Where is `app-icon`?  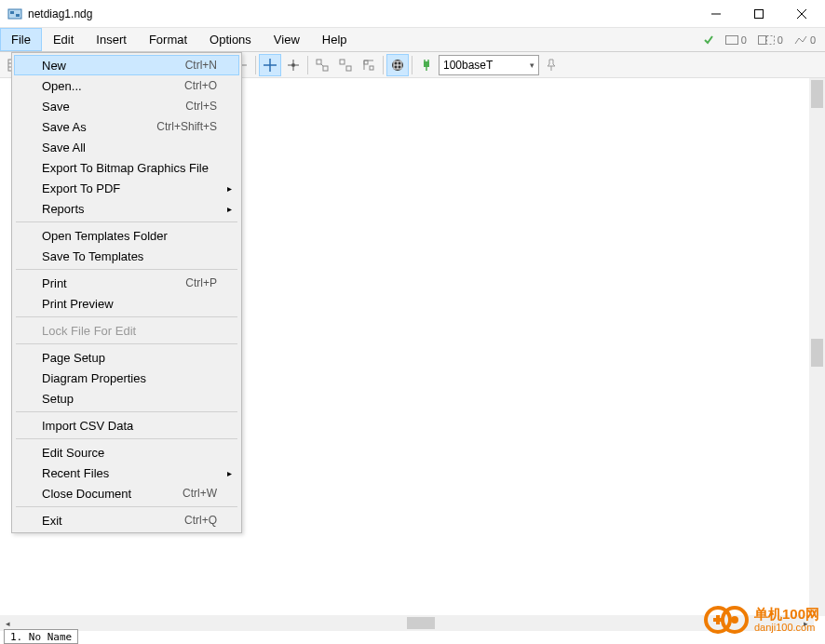
app-icon is located at coordinates (15, 14).